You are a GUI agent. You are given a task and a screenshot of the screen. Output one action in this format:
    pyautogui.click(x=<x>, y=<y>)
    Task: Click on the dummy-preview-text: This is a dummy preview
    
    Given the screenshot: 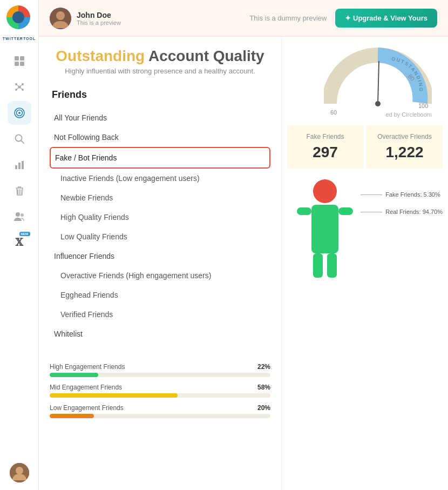 What is the action you would take?
    pyautogui.click(x=288, y=18)
    